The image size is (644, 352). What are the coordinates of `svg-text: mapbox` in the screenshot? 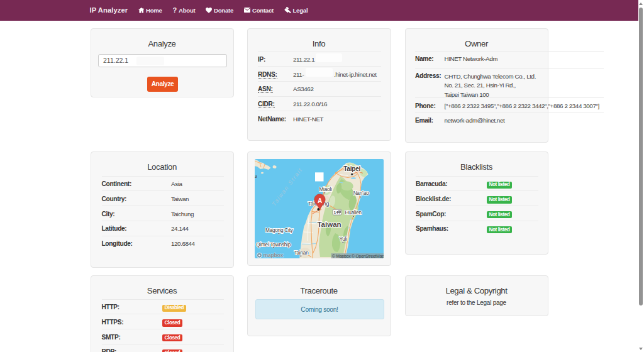 It's located at (273, 255).